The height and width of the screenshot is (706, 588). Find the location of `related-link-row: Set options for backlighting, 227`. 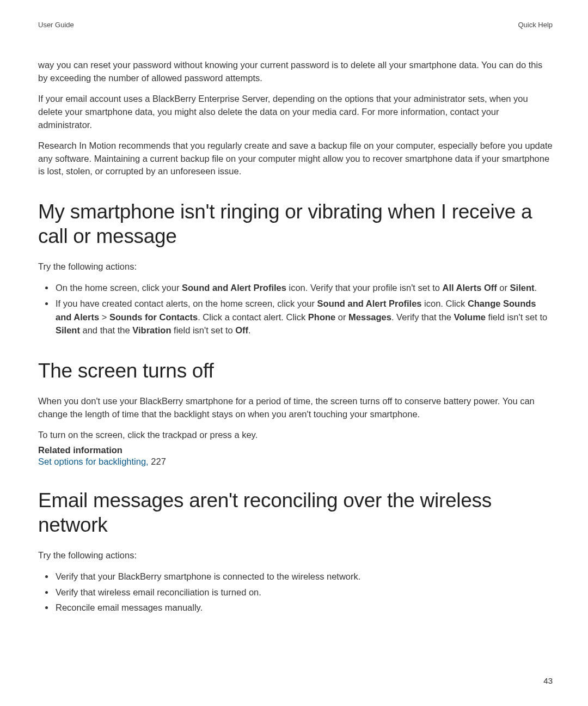

related-link-row: Set options for backlighting, 227 is located at coordinates (295, 462).